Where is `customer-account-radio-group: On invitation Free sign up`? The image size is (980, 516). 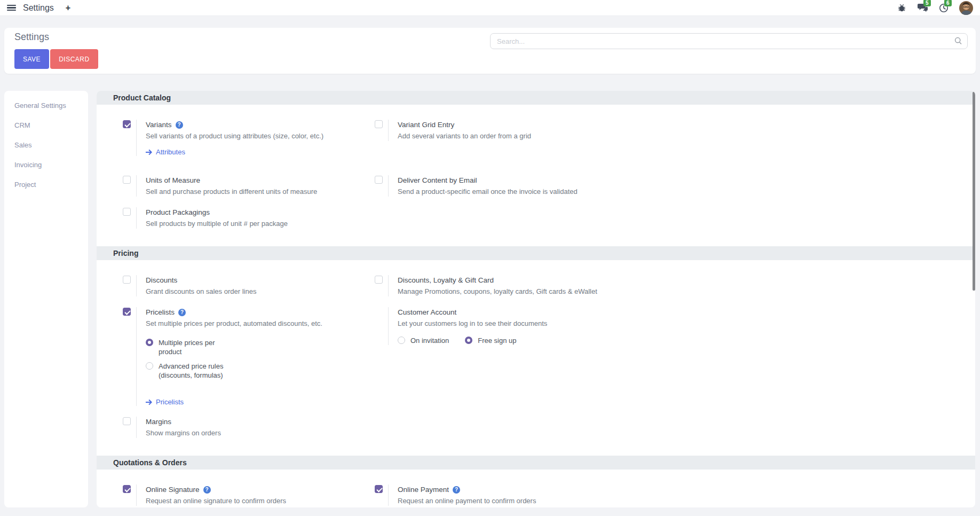 customer-account-radio-group: On invitation Free sign up is located at coordinates (472, 341).